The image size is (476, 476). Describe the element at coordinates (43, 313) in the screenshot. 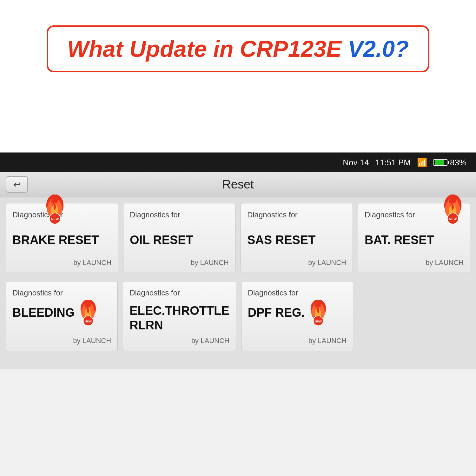

I see `item-title-bleeding: BLEEDING` at that location.